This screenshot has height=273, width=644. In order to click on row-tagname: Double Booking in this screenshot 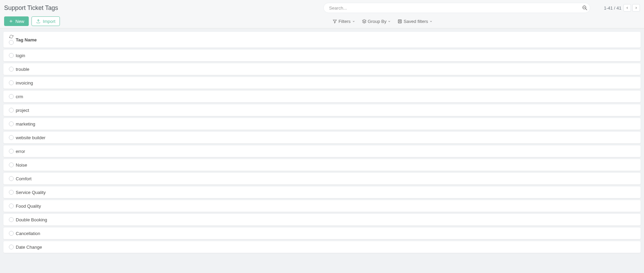, I will do `click(31, 220)`.